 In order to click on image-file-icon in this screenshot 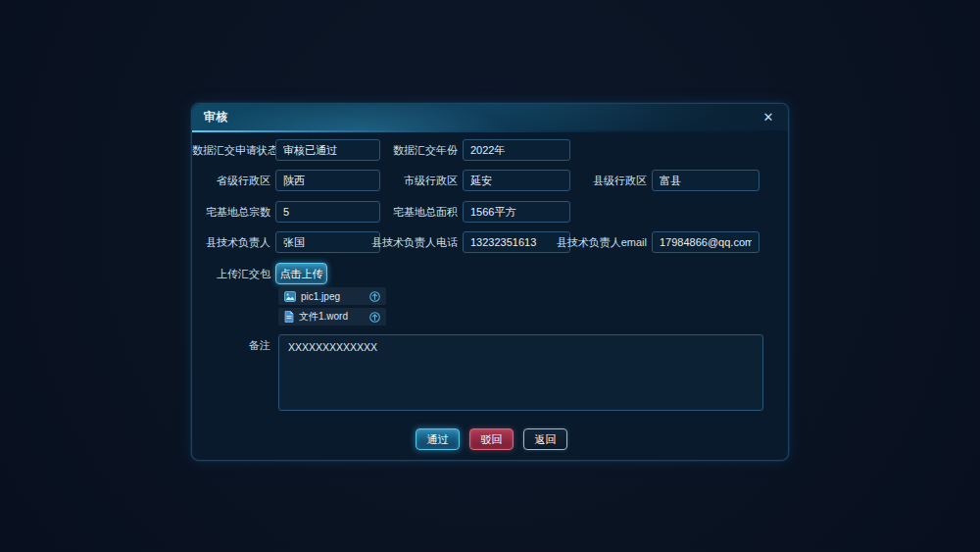, I will do `click(290, 296)`.